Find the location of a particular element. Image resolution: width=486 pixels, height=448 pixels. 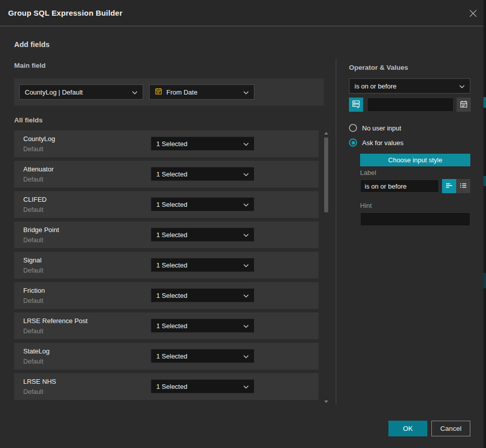

label-field-label: Label is located at coordinates (368, 173).